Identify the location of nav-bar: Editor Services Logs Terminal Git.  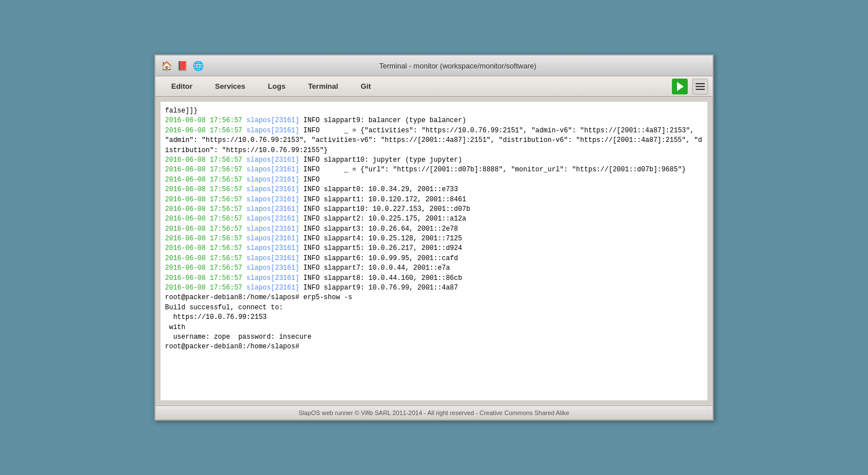
(434, 87).